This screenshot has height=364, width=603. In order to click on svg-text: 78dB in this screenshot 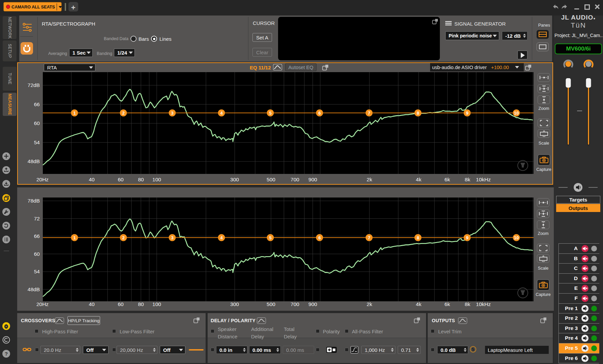, I will do `click(34, 201)`.